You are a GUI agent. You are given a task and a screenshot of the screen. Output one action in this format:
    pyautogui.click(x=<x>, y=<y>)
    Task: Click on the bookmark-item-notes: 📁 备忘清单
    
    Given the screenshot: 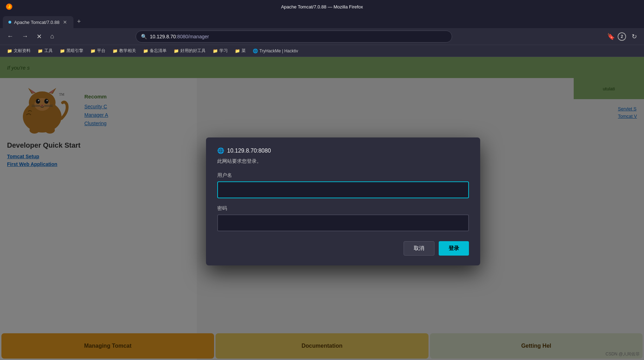 What is the action you would take?
    pyautogui.click(x=155, y=51)
    